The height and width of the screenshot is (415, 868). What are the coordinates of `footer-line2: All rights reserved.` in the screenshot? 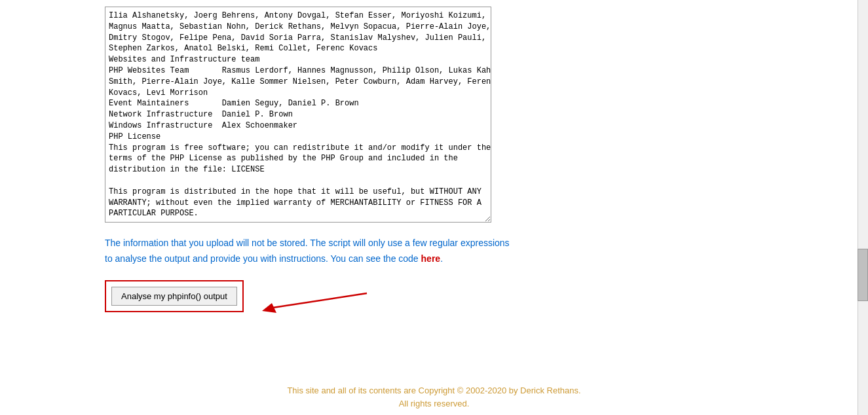 It's located at (434, 405).